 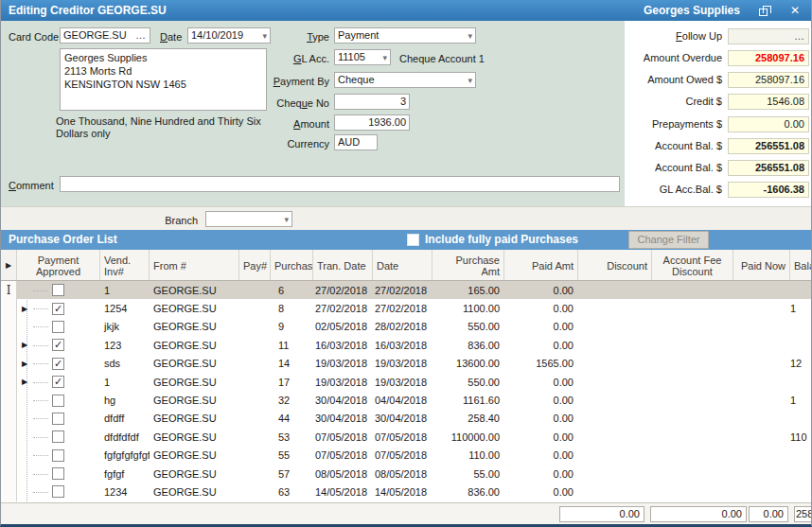 I want to click on cell-purchase-amt: 1100.00, so click(x=468, y=308).